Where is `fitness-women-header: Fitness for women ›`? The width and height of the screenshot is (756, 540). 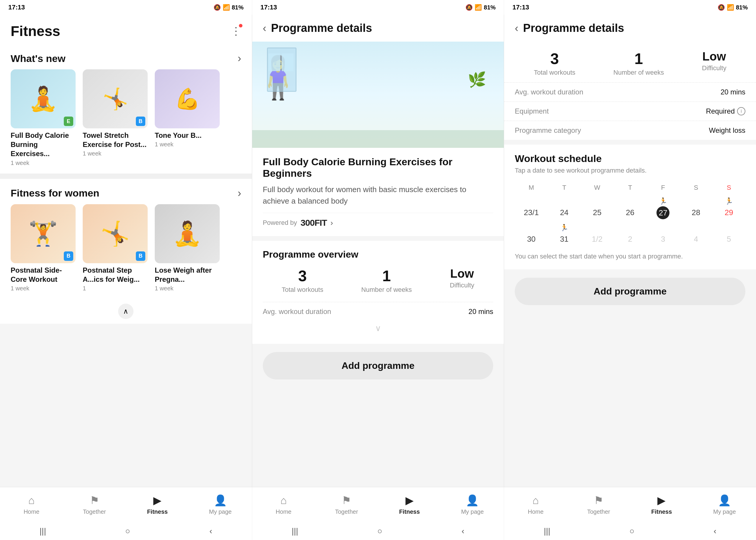 fitness-women-header: Fitness for women › is located at coordinates (126, 192).